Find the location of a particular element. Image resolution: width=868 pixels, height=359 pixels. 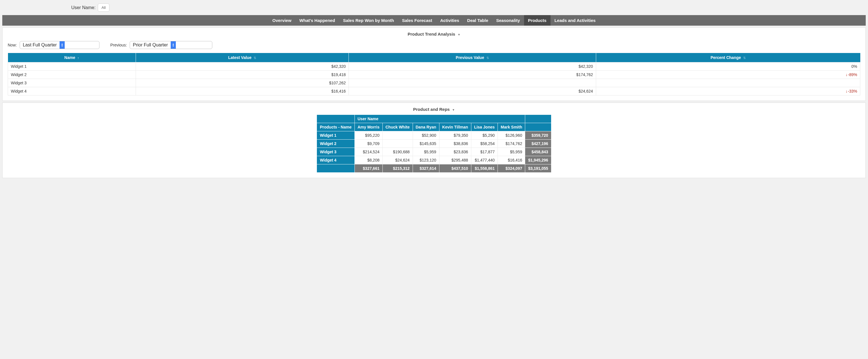

tab-what-s-happened: What's Happened is located at coordinates (317, 20).